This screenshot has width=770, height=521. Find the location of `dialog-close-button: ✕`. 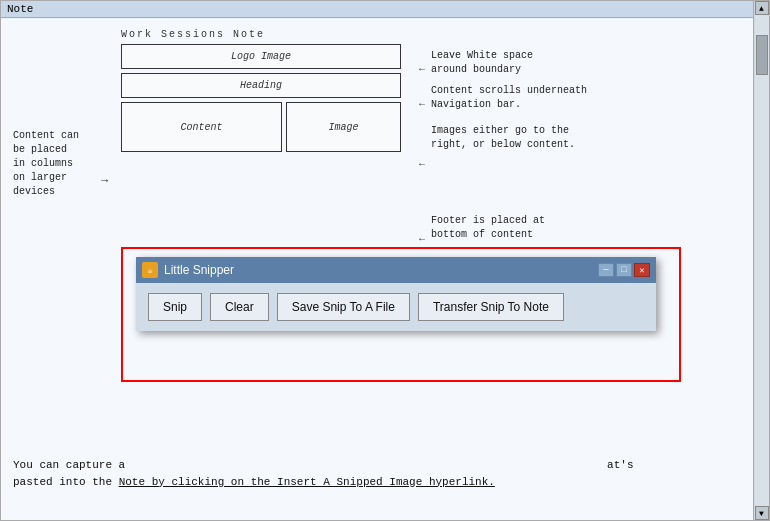

dialog-close-button: ✕ is located at coordinates (642, 270).